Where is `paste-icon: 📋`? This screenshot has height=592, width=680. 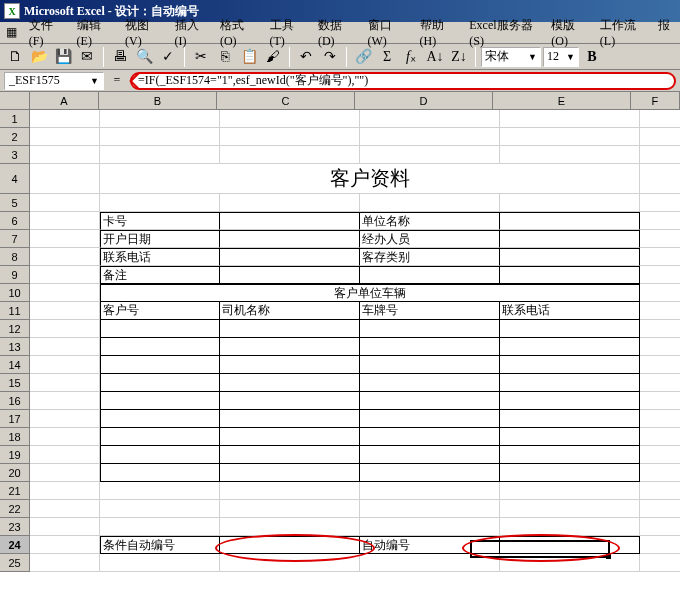 paste-icon: 📋 is located at coordinates (249, 57).